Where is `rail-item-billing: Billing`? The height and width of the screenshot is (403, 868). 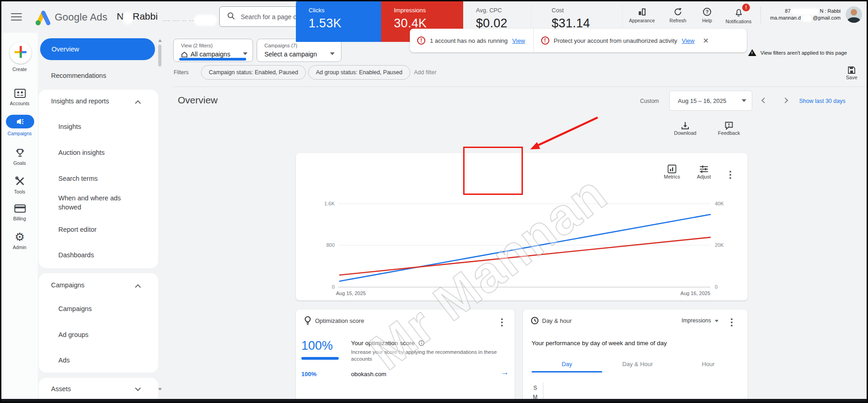
rail-item-billing: Billing is located at coordinates (20, 219).